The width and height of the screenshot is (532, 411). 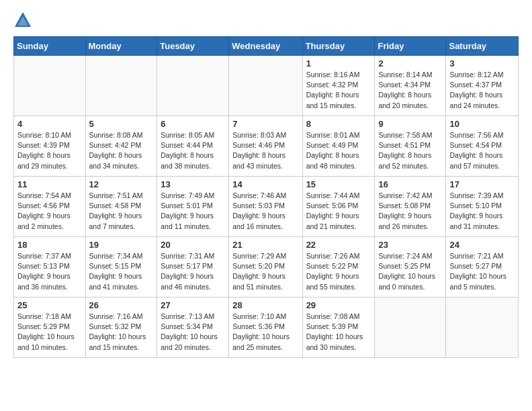 I want to click on day-info: Sunrise: 8:05 AM Sunset: 4:44 PM Dayligh…, so click(x=193, y=150).